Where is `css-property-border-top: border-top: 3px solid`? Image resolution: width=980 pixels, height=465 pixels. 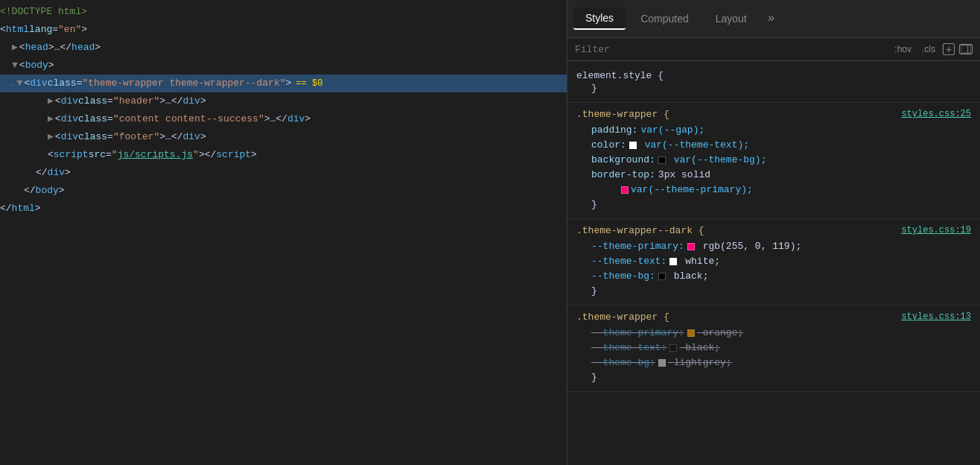
css-property-border-top: border-top: 3px solid is located at coordinates (774, 175).